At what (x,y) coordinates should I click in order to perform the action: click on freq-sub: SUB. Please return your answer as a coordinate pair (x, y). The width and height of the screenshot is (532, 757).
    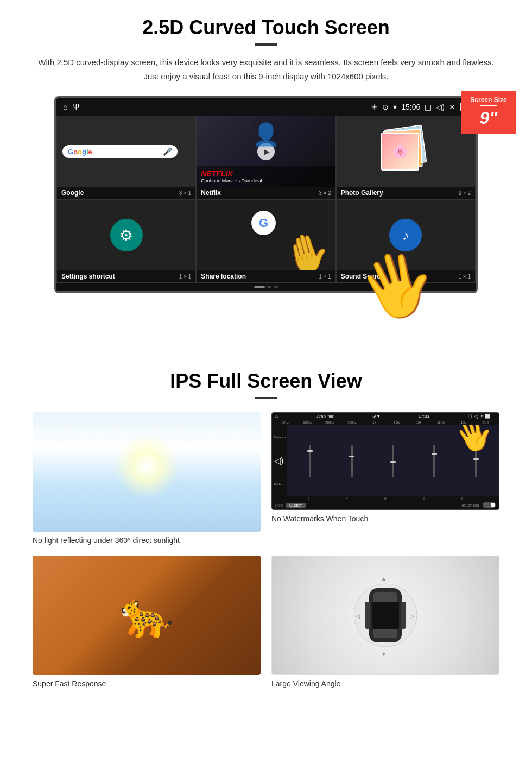
    Looking at the image, I should click on (485, 422).